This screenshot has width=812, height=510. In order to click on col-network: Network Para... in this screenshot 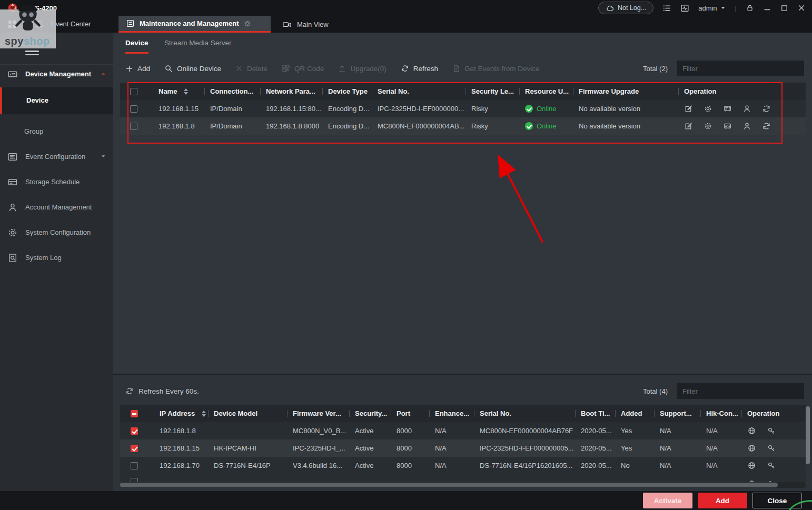, I will do `click(291, 92)`.